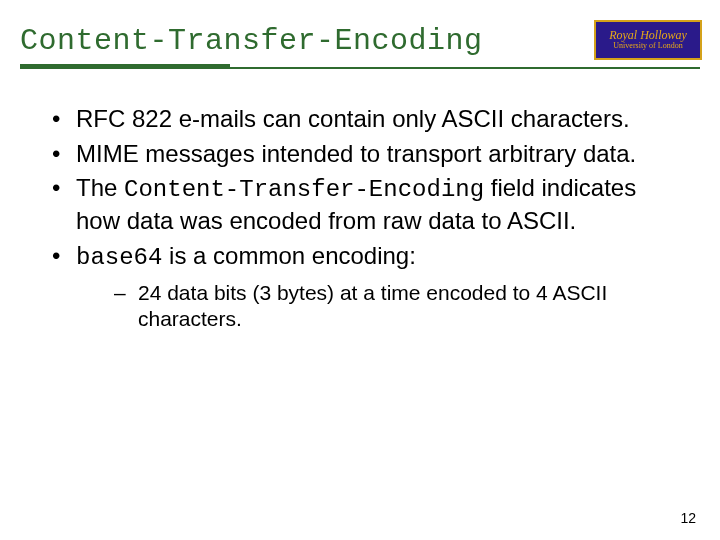  What do you see at coordinates (353, 118) in the screenshot?
I see `bullet-text: RFC 822 e-mails can contain only ASCII c…` at bounding box center [353, 118].